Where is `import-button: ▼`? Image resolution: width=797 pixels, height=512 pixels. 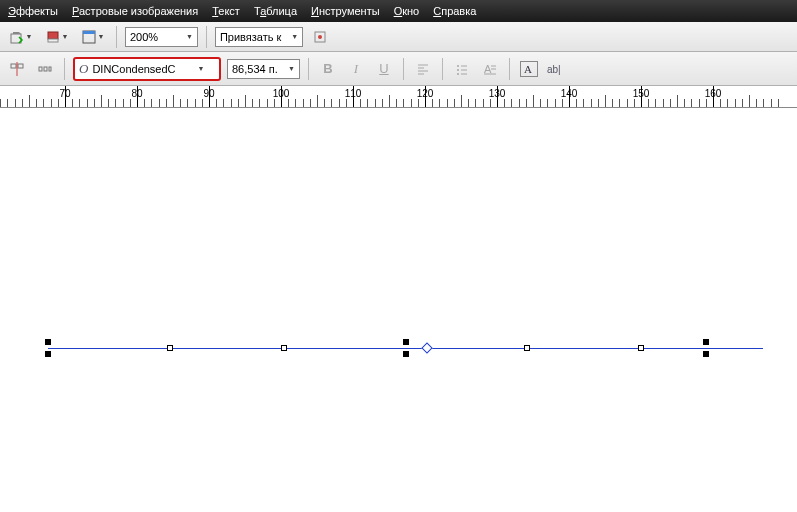
import-button: ▼ is located at coordinates (21, 37).